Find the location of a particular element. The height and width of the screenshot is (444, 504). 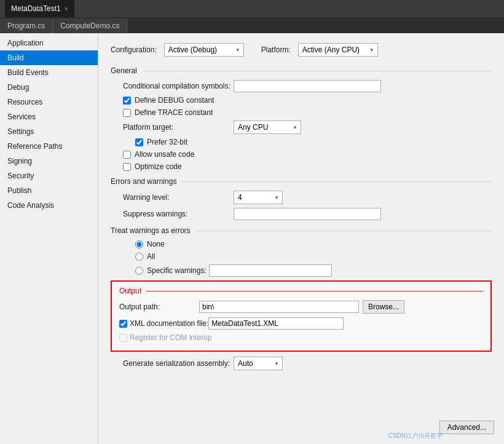

allow-unsafe-label: Allow unsafe code is located at coordinates (165, 154).